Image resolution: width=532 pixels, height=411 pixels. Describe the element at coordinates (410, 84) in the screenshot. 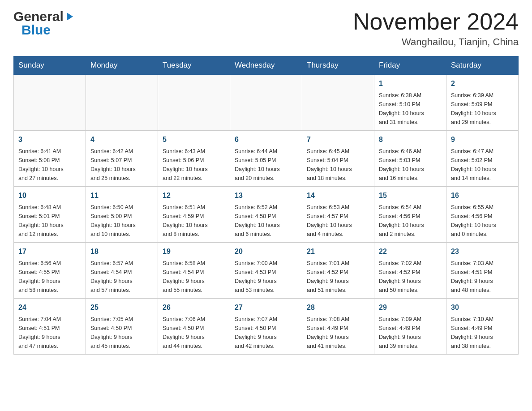

I see `day-number: 1` at that location.